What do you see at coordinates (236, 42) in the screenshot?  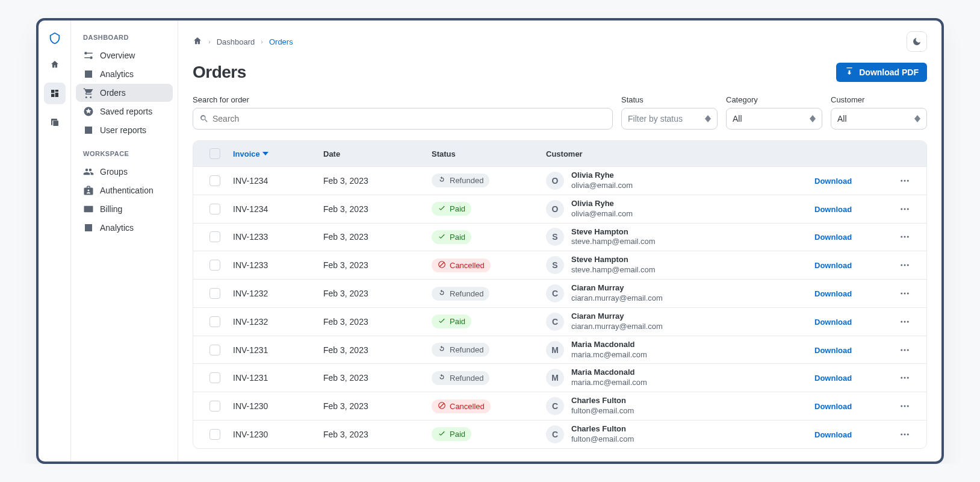 I see `breadcrumb-item-dashboard: Dashboard` at bounding box center [236, 42].